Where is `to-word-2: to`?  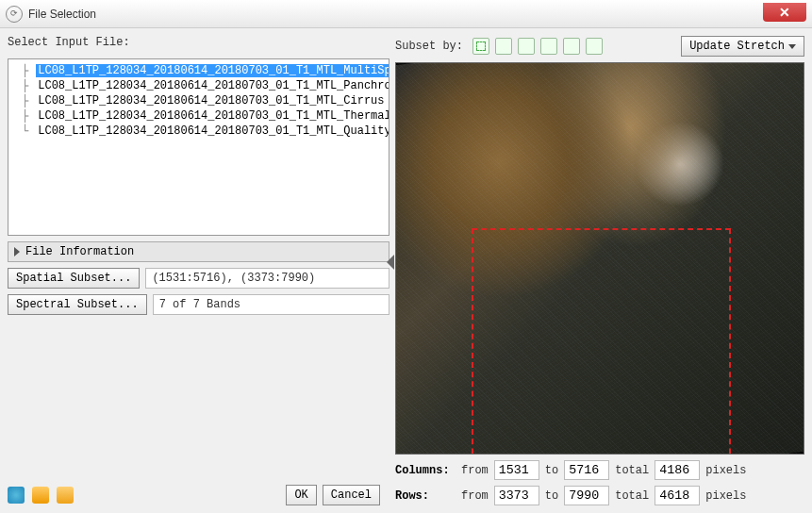
to-word-2: to is located at coordinates (552, 496).